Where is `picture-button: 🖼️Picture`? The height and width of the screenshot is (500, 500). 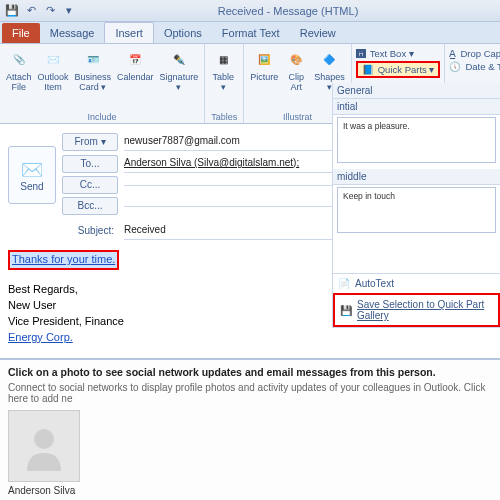
picture-button: 🖼️Picture is located at coordinates (264, 70).